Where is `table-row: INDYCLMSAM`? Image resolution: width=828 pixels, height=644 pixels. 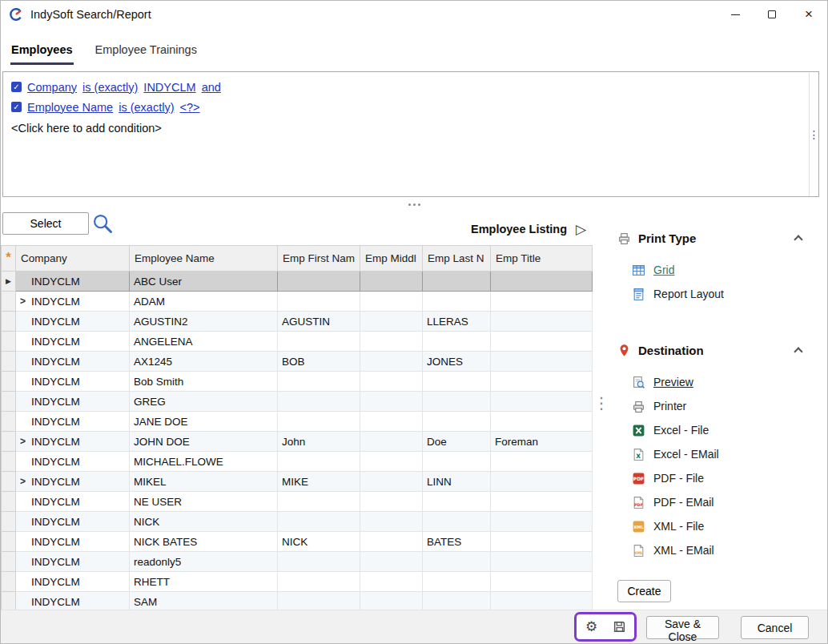
table-row: INDYCLMSAM is located at coordinates (297, 601).